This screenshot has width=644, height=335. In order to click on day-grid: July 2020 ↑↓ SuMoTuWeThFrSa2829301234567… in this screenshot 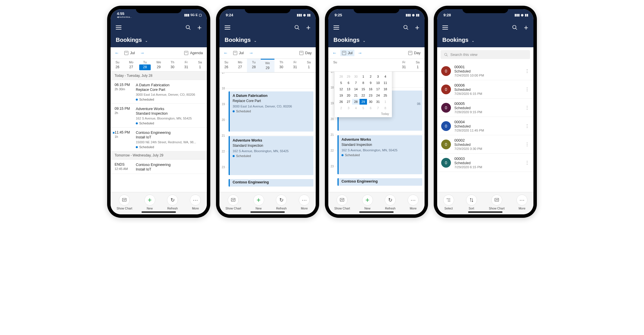, I will do `click(376, 132)`.